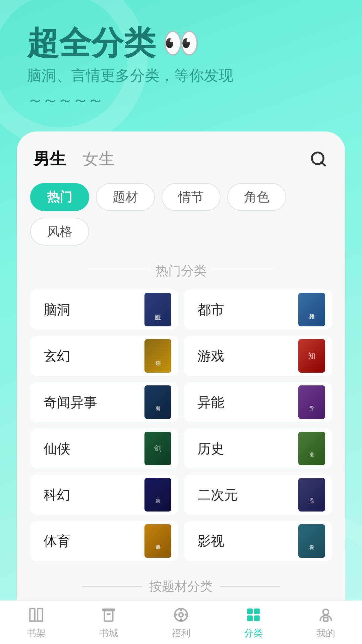 The height and width of the screenshot is (644, 362). I want to click on category-name: 都市, so click(211, 310).